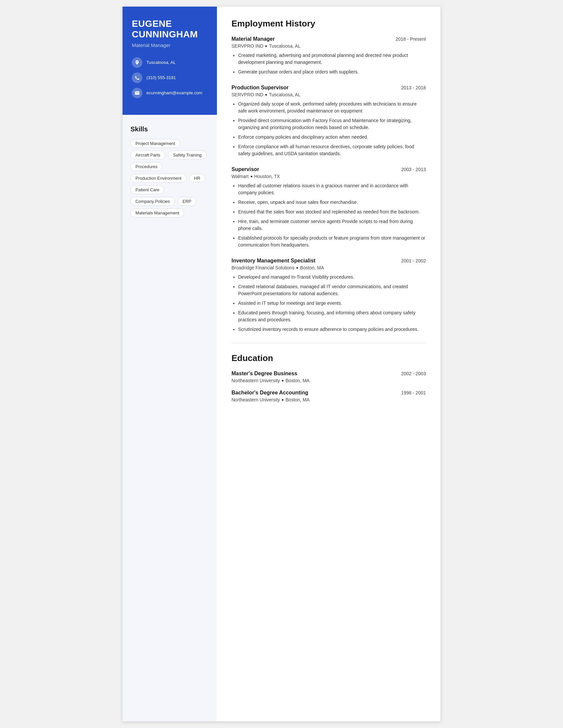  What do you see at coordinates (329, 261) in the screenshot?
I see `job-header: Inventory Management Specialist2001 - 20…` at bounding box center [329, 261].